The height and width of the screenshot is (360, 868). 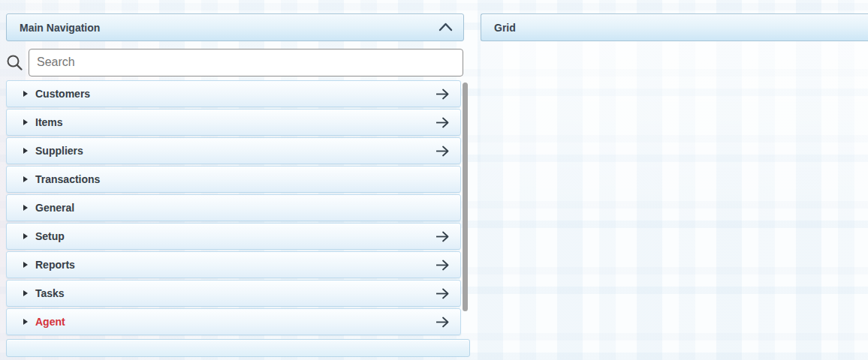 I want to click on scrollbar, so click(x=466, y=209).